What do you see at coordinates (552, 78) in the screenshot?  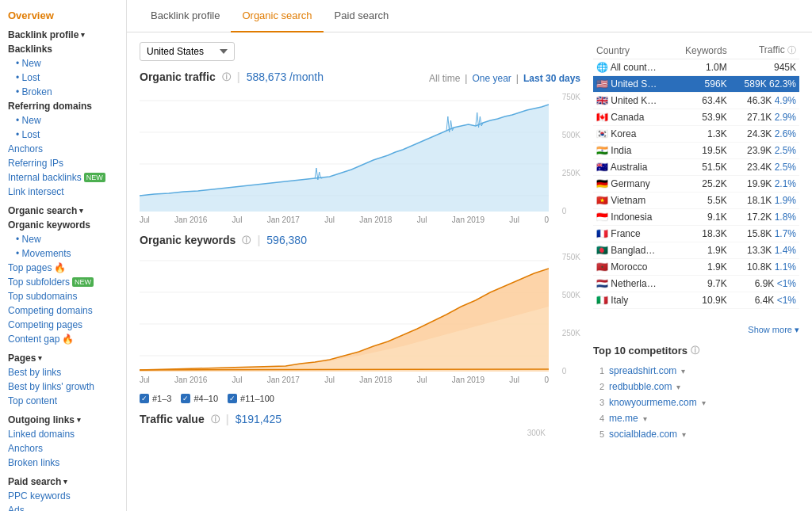 I see `time-filter-last-30-days: Last 30 days` at bounding box center [552, 78].